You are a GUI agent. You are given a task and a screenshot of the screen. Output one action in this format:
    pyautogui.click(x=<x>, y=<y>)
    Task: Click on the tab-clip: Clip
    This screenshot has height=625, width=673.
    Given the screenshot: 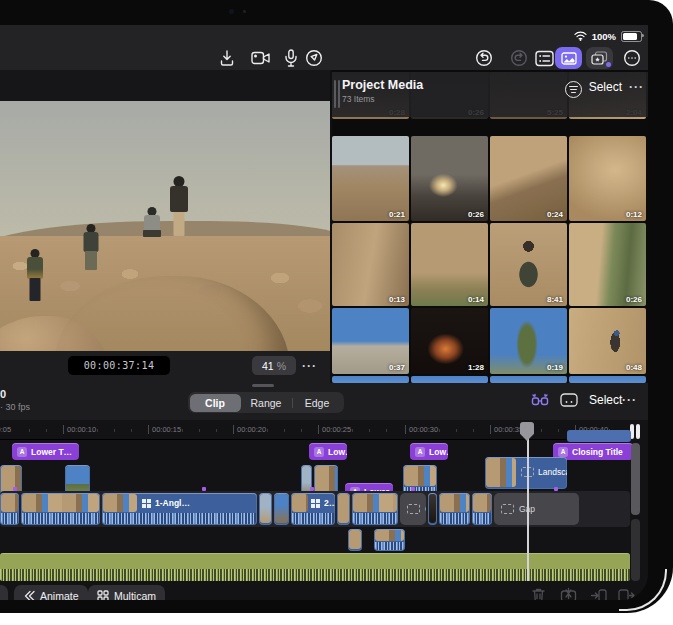 What is the action you would take?
    pyautogui.click(x=216, y=403)
    